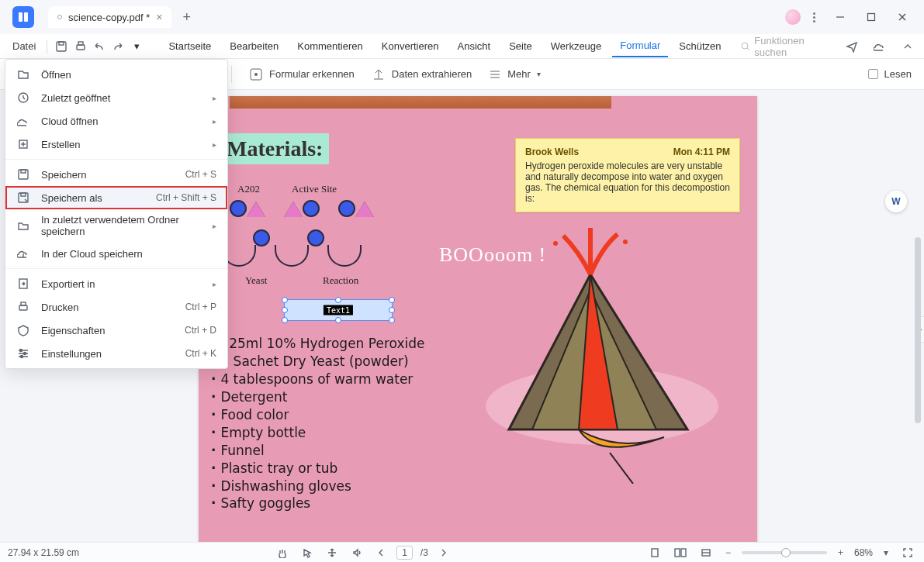 This screenshot has height=562, width=924. What do you see at coordinates (424, 553) in the screenshot?
I see `page-total: /3` at bounding box center [424, 553].